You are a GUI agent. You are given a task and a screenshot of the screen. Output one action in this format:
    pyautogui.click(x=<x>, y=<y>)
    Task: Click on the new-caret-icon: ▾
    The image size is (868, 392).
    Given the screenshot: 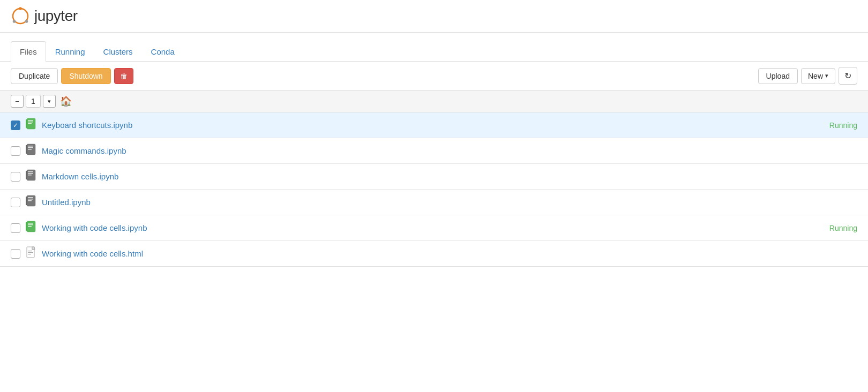 What is the action you would take?
    pyautogui.click(x=827, y=76)
    